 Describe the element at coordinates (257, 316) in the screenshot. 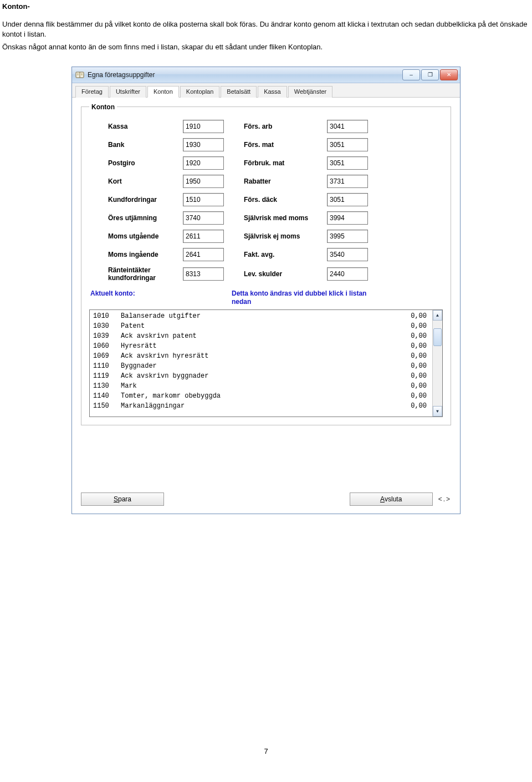

I see `list-item-text: Balanserade utgifter` at that location.